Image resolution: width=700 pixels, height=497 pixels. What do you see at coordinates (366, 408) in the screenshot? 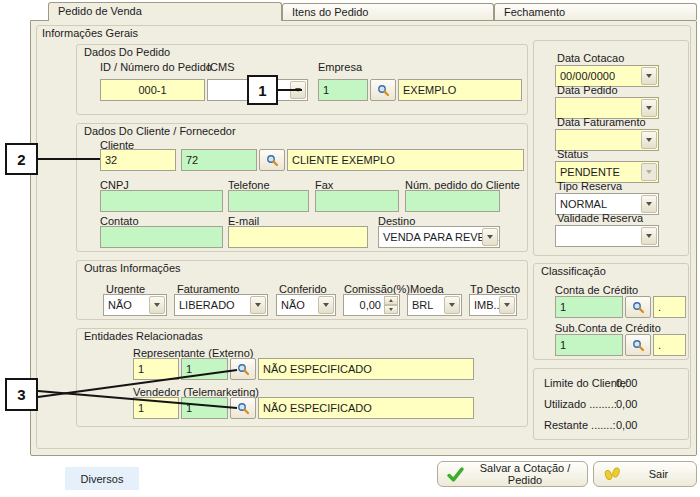
I see `vendedor-nome-field: NÃO ESPECIFICADO` at bounding box center [366, 408].